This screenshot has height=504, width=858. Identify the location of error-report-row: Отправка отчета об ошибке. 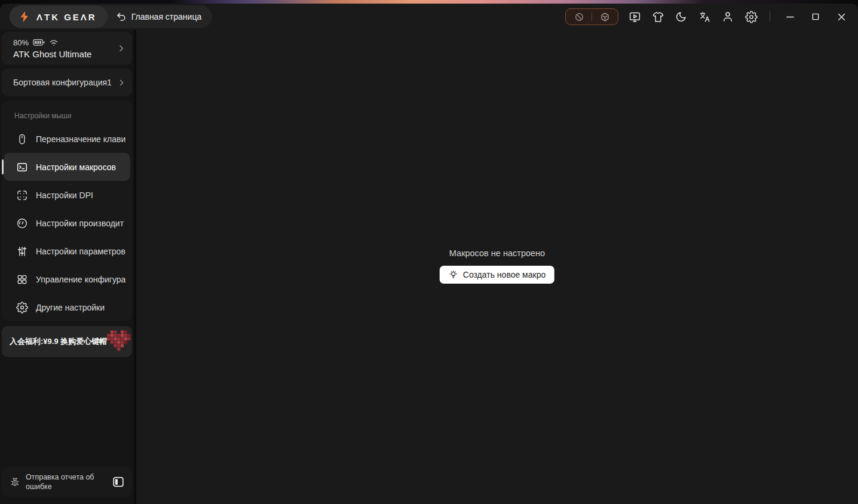
(67, 483).